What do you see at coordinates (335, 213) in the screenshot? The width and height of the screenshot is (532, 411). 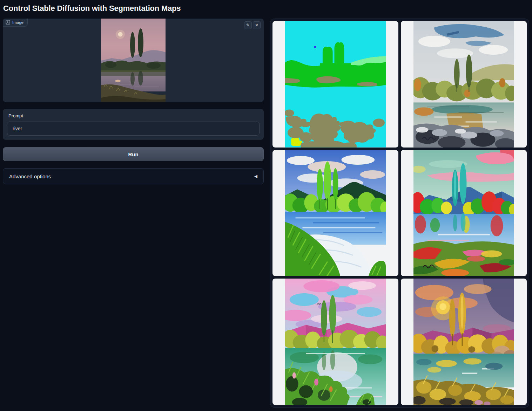 I see `gallery-item-bright-oil-river` at bounding box center [335, 213].